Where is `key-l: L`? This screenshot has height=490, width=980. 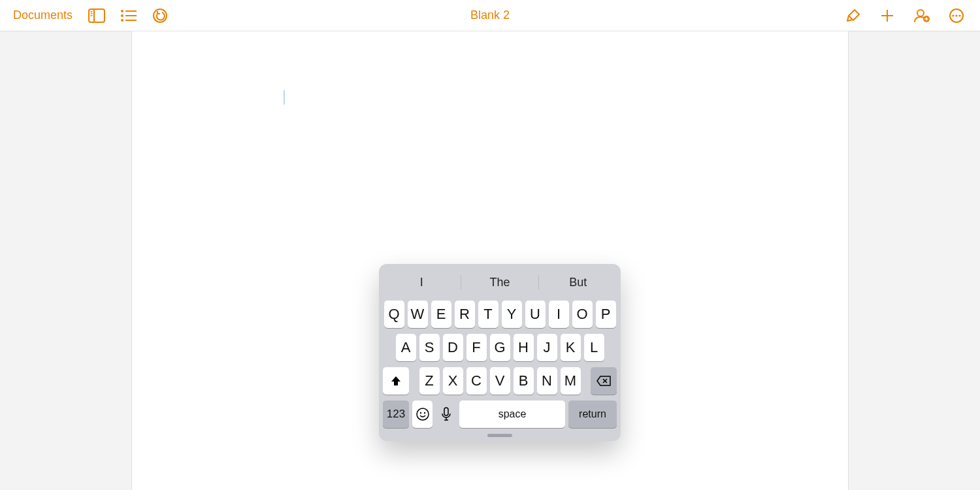 key-l: L is located at coordinates (595, 348).